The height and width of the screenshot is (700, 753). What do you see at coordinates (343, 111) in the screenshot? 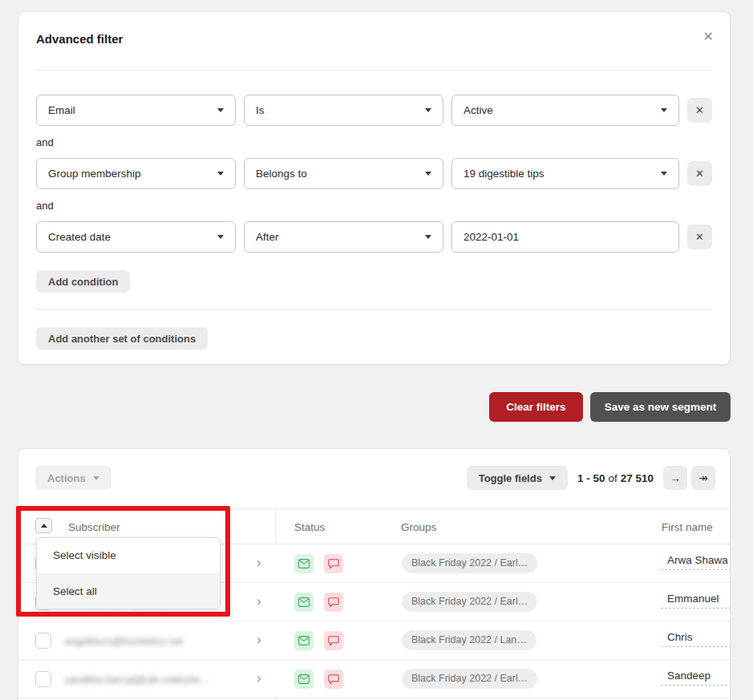
I see `operator-select: Is` at bounding box center [343, 111].